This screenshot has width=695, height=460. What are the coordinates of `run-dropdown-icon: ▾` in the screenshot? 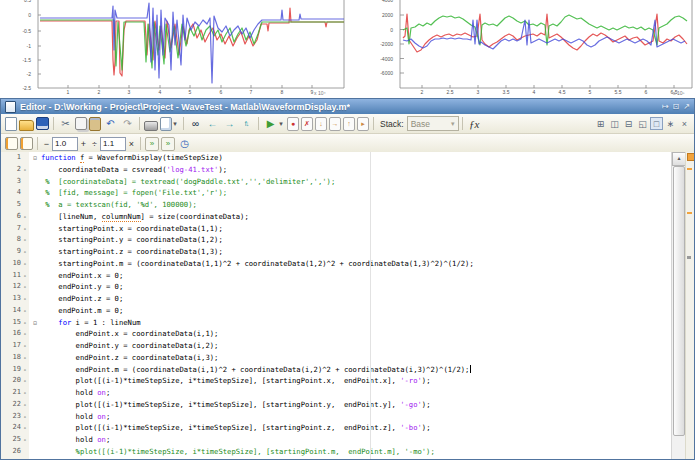 It's located at (281, 124).